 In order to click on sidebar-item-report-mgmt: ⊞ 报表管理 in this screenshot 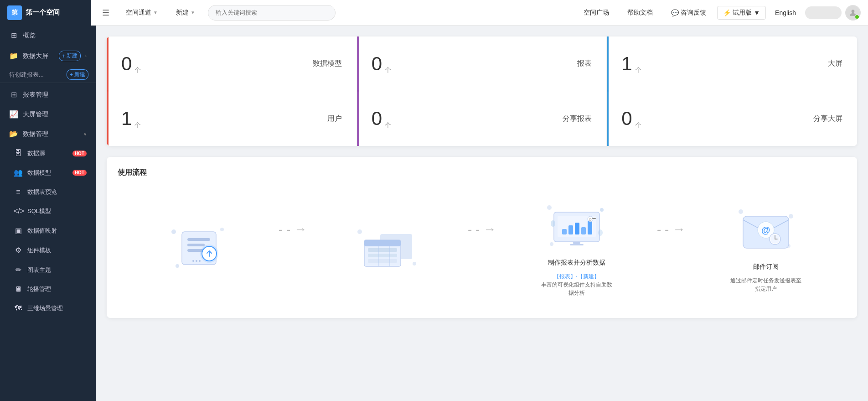, I will do `click(48, 95)`.